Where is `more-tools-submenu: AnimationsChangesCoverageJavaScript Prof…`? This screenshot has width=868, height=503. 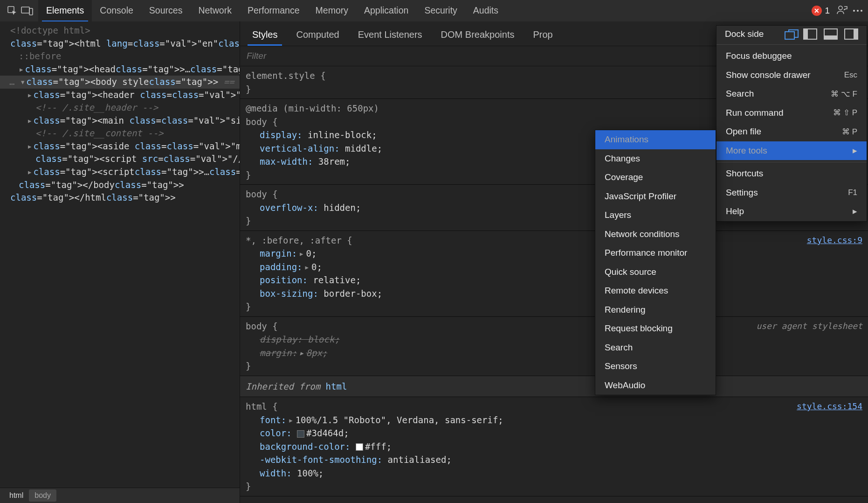 more-tools-submenu: AnimationsChangesCoverageJavaScript Prof… is located at coordinates (655, 262).